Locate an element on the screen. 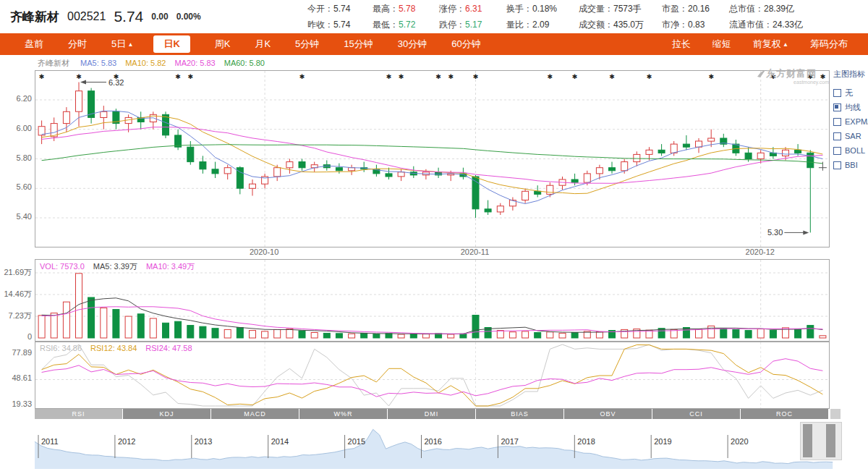  stat: 成交量：7573手 is located at coordinates (611, 9).